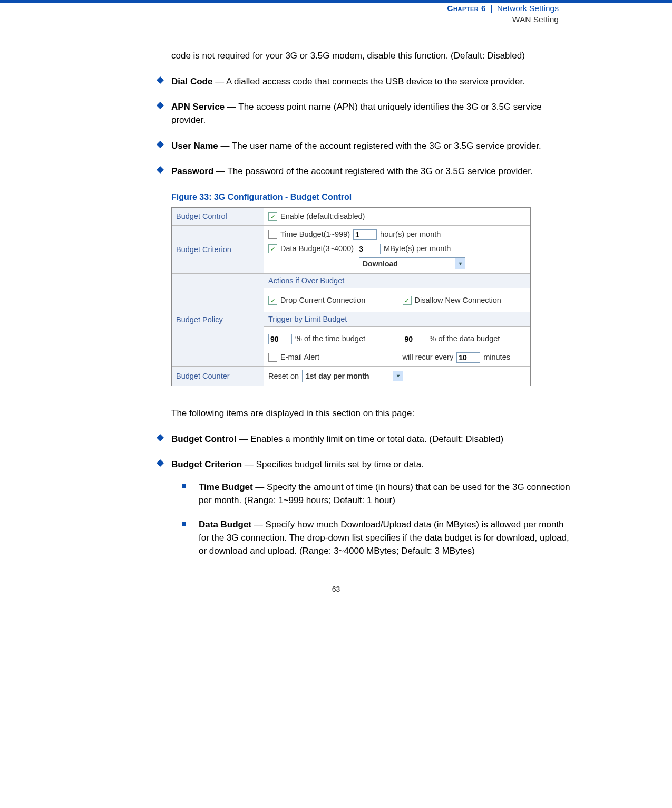 The image size is (672, 808). Describe the element at coordinates (351, 376) in the screenshot. I see `row-budget-counter: Budget Counter Reset on 1st day per mont…` at that location.